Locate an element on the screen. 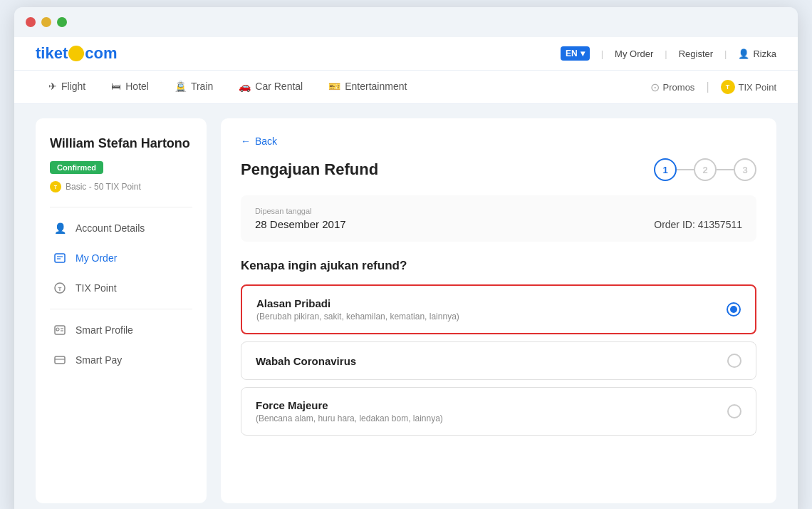  username-label: Rizka is located at coordinates (765, 54).